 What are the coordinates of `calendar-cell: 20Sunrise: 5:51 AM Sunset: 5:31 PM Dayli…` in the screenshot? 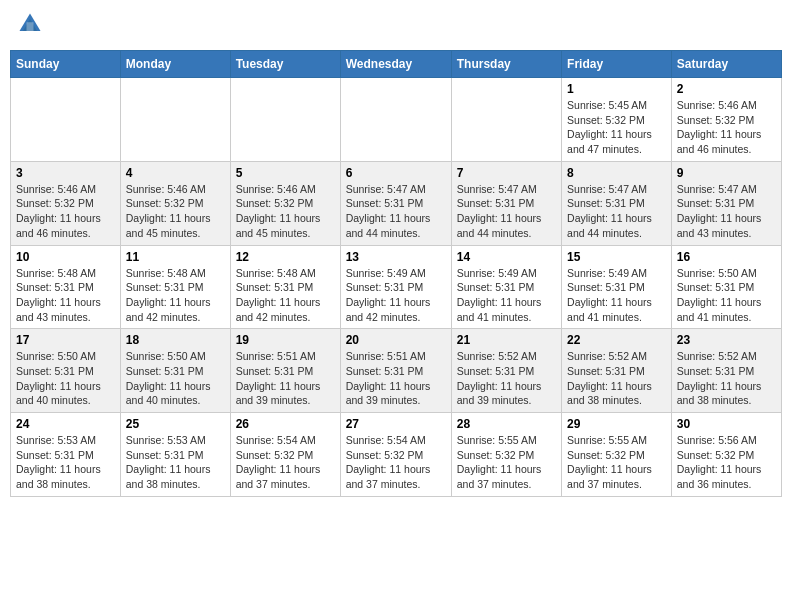 It's located at (396, 371).